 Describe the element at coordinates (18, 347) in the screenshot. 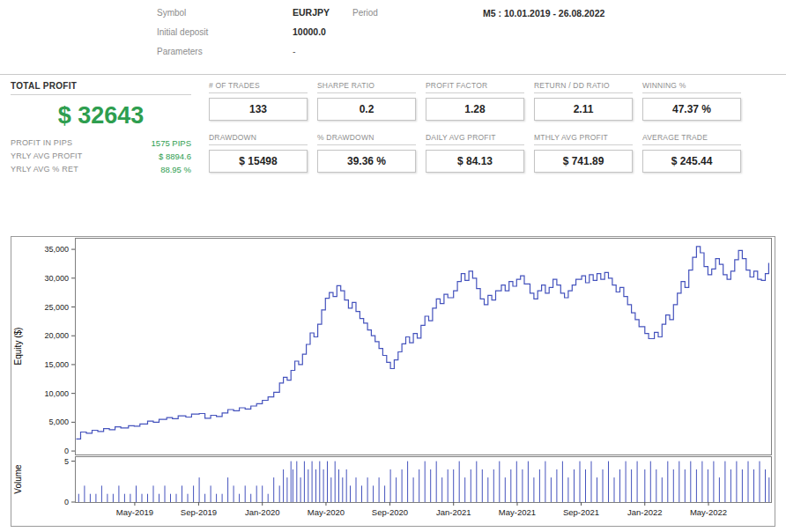

I see `svg-text: Equity ($)` at that location.